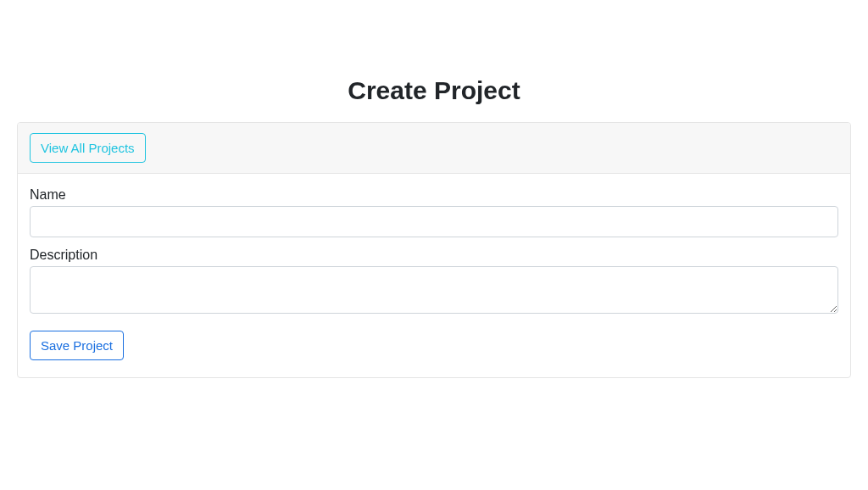 This screenshot has width=868, height=490. I want to click on save-project-button: Save Project, so click(76, 346).